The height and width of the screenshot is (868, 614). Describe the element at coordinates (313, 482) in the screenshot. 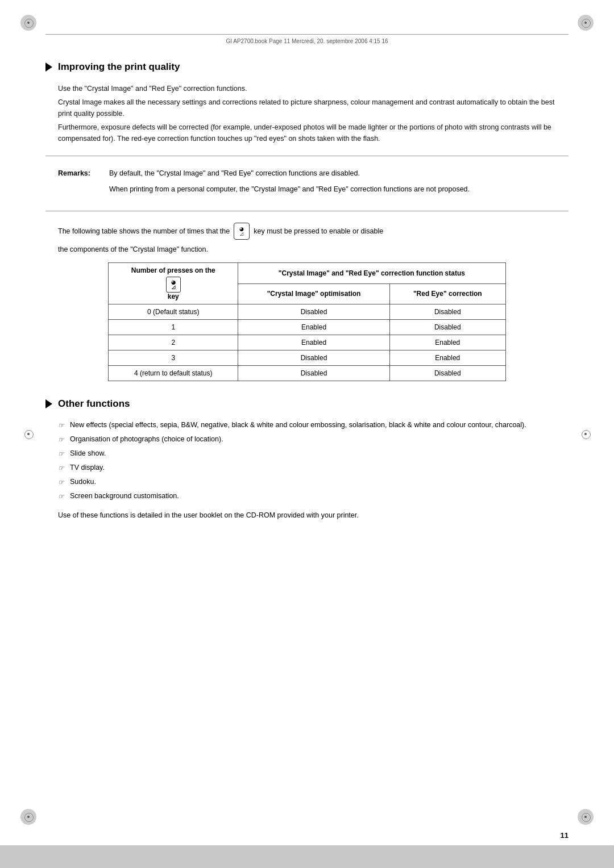

I see `list-item: ☞Sudoku.` at that location.